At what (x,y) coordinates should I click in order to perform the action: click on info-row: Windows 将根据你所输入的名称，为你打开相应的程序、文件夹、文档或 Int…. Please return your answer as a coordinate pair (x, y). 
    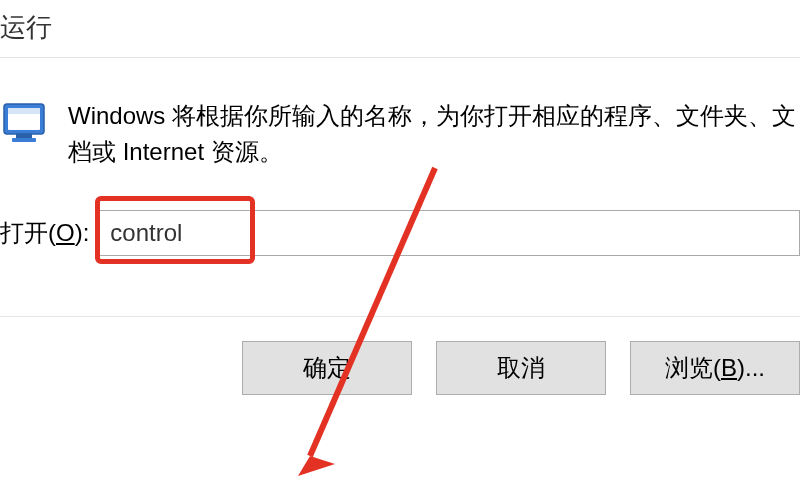
    Looking at the image, I should click on (400, 134).